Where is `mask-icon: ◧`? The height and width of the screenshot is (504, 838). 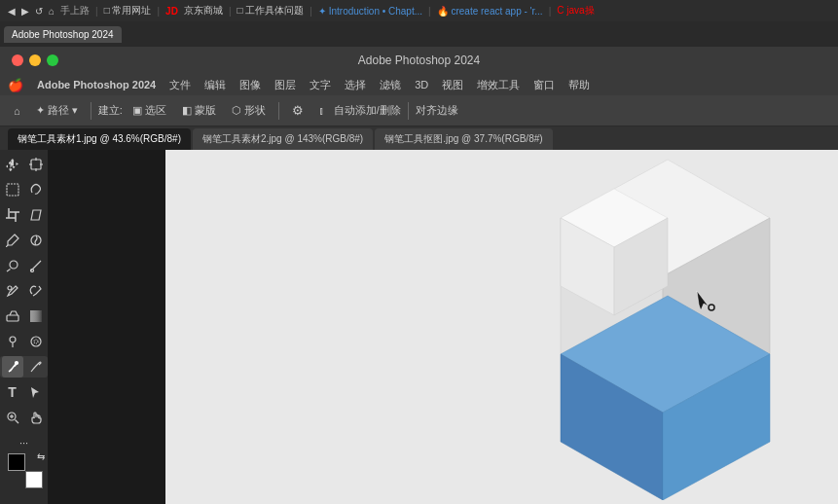 mask-icon: ◧ is located at coordinates (187, 111).